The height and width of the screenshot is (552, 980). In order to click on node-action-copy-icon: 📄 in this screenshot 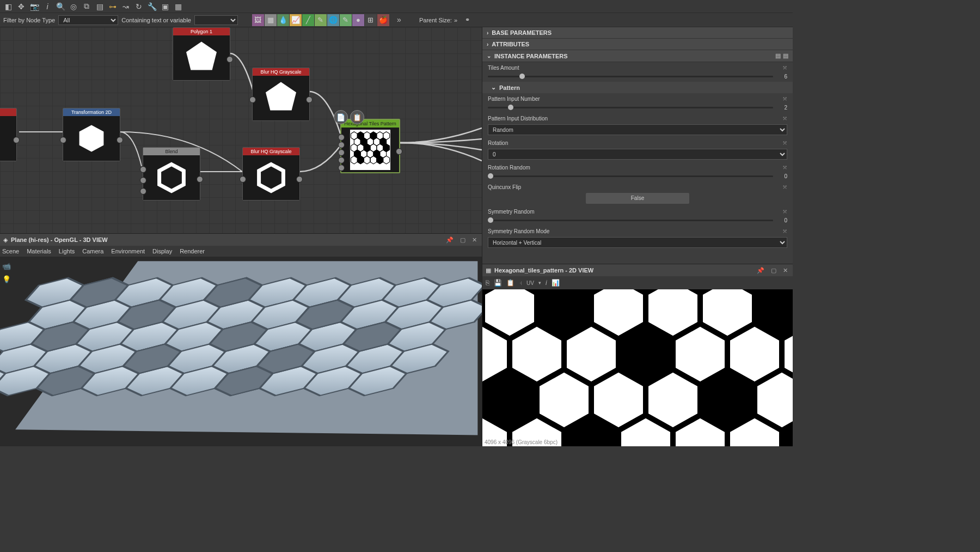, I will do `click(341, 117)`.